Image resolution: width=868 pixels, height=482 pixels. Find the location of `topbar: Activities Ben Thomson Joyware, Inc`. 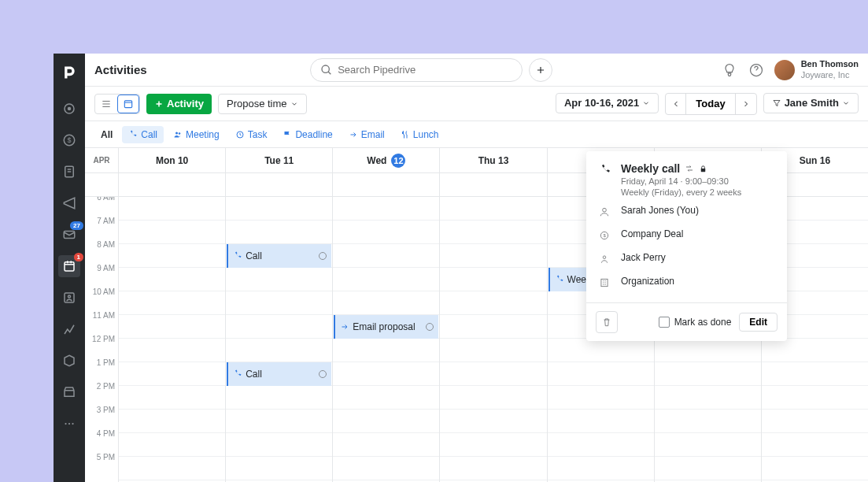

topbar: Activities Ben Thomson Joyware, Inc is located at coordinates (477, 70).